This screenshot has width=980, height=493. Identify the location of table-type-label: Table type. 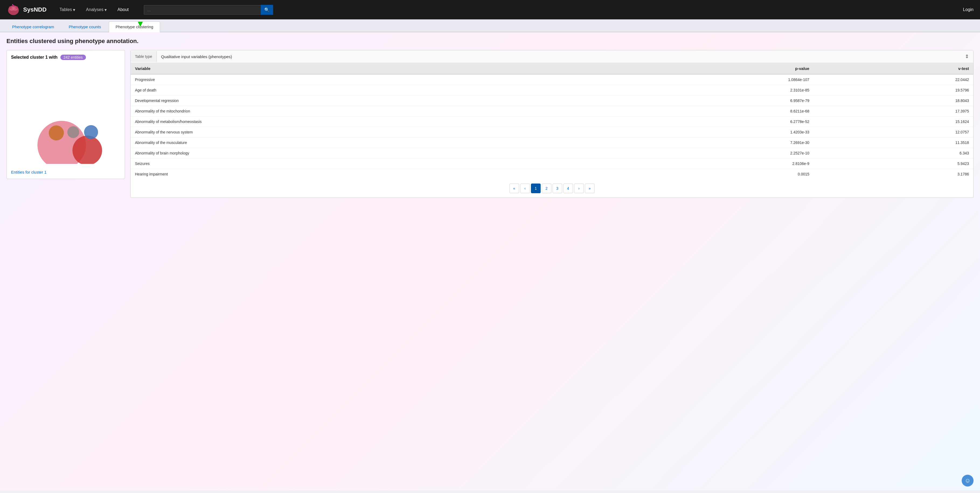
(144, 57).